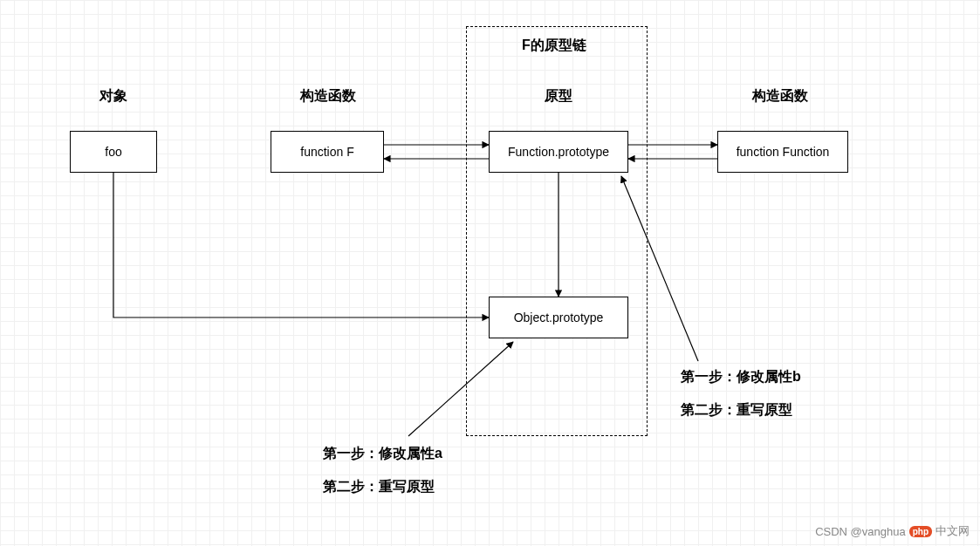 The width and height of the screenshot is (980, 546). I want to click on header-constructor-2: 构造函数, so click(780, 96).